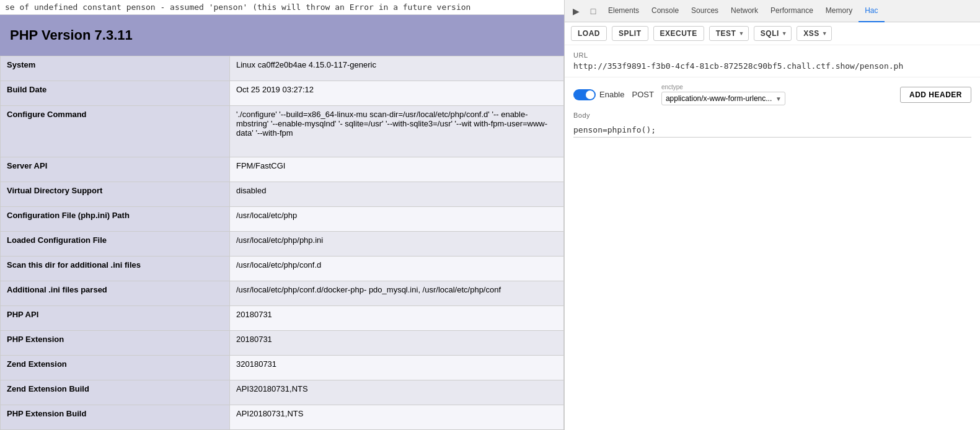  Describe the element at coordinates (115, 268) in the screenshot. I see `table-key: Scan this dir for additional .ini files` at that location.